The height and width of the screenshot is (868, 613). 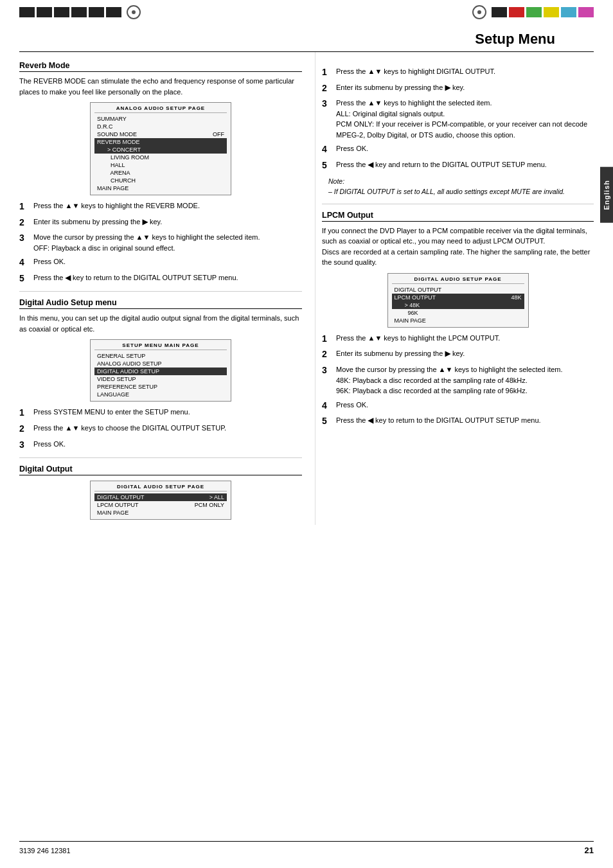 I want to click on reverb-step-1: 1 Press the ▲▼ keys to highlight the REV…, so click(x=161, y=207).